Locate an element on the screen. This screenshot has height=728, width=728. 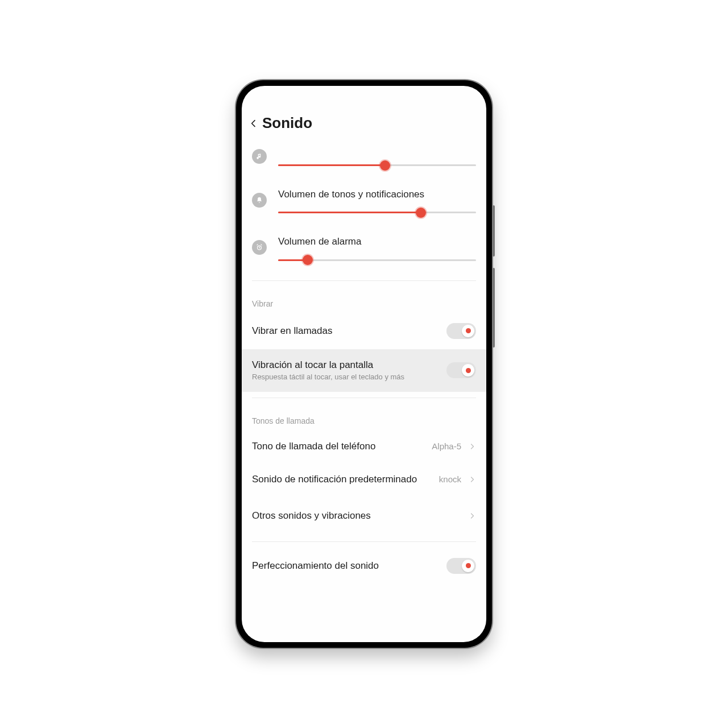
row-title: Perfeccionamiento del sonido is located at coordinates (346, 566).